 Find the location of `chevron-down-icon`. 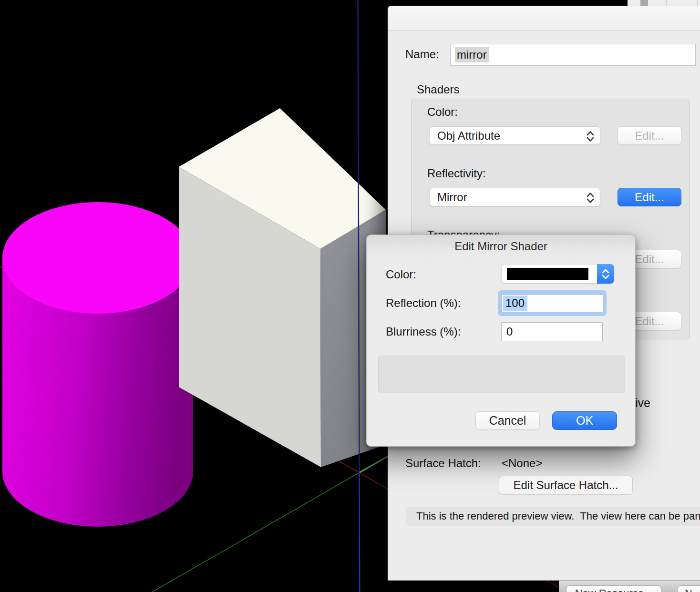

chevron-down-icon is located at coordinates (606, 277).